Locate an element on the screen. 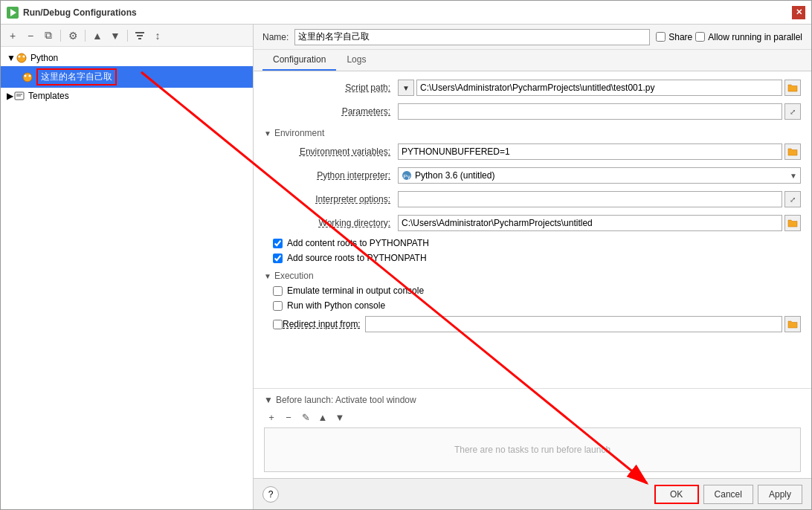 The image size is (812, 510). folder-icon is located at coordinates (793, 88).